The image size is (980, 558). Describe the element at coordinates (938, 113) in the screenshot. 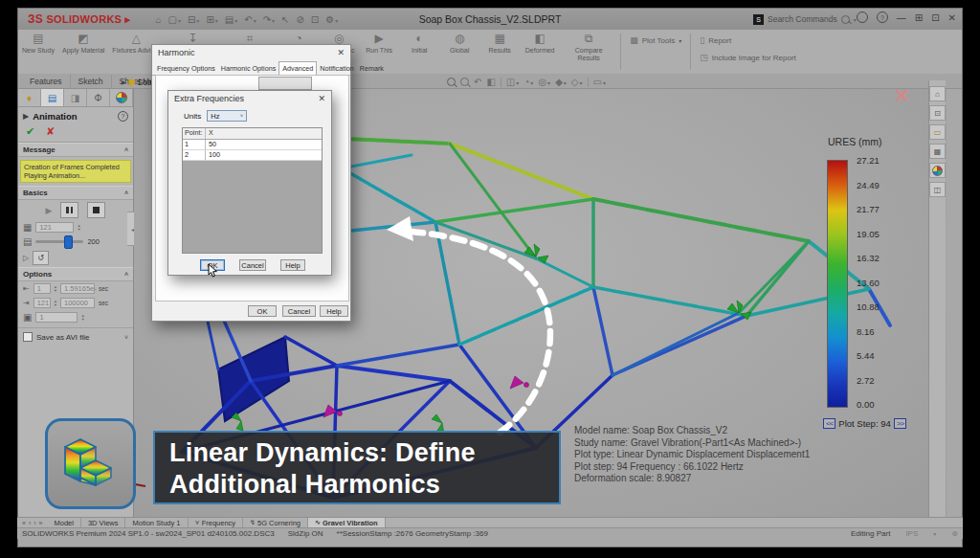

I see `taskpane-design-library-icon: ⊡` at that location.